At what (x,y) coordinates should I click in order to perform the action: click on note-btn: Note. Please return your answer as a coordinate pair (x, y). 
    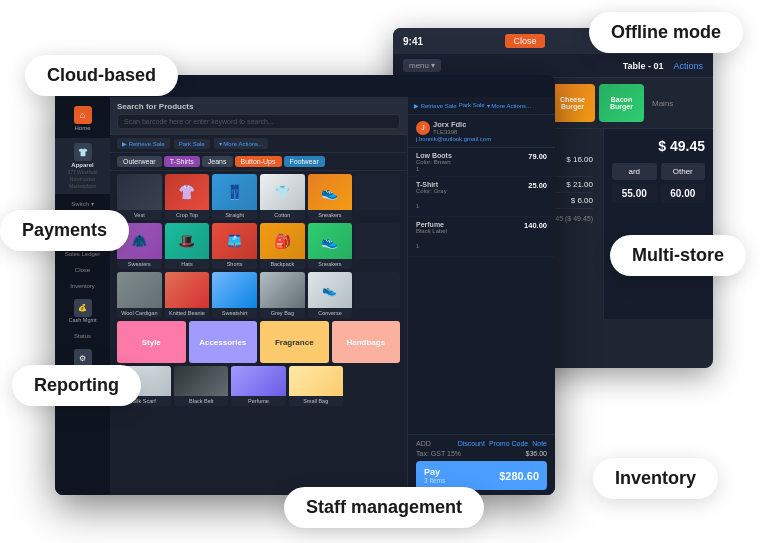
    Looking at the image, I should click on (540, 444).